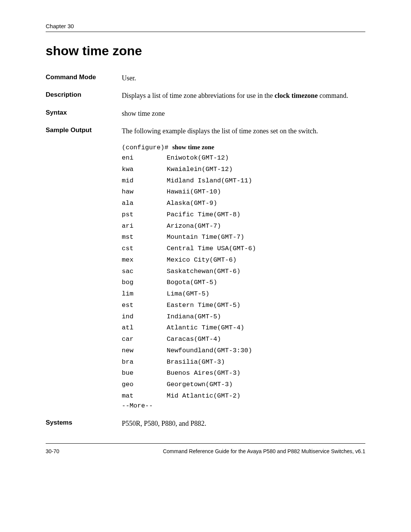 The image size is (411, 532). Describe the element at coordinates (266, 373) in the screenshot. I see `timezone-desc: Buenos Aires(GMT-3)` at that location.